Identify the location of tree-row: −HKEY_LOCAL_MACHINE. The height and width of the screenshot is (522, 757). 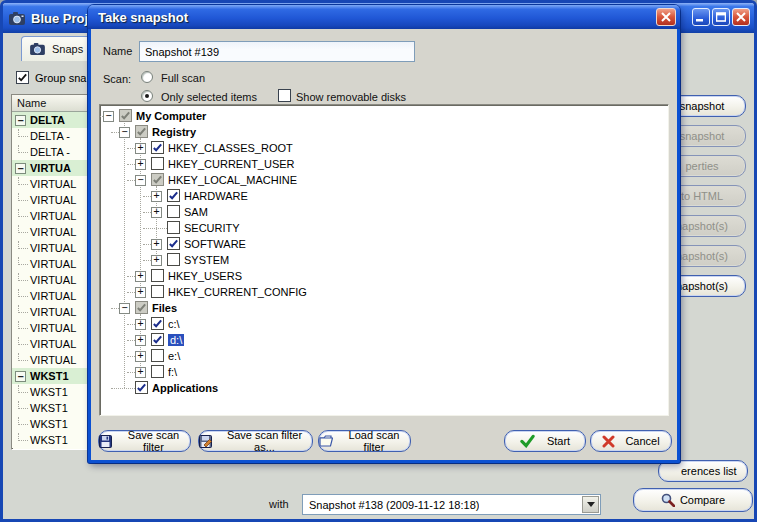
(384, 180).